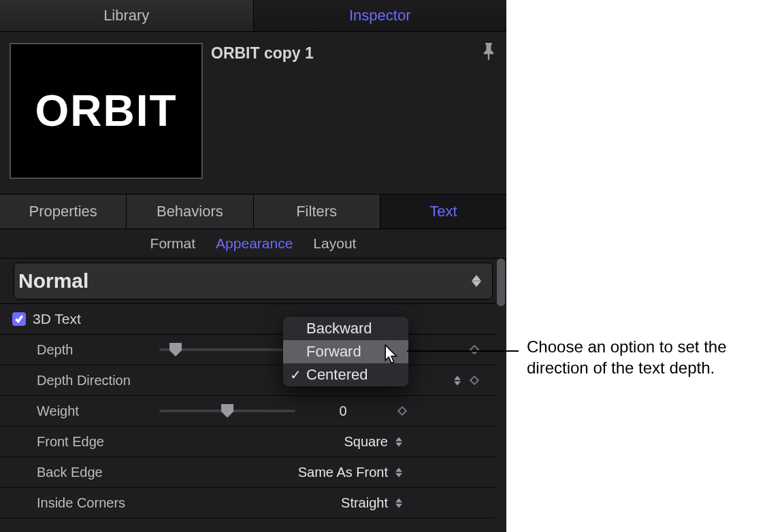 The height and width of the screenshot is (532, 782). Describe the element at coordinates (253, 16) in the screenshot. I see `top-tab-bar: Library Inspector` at that location.